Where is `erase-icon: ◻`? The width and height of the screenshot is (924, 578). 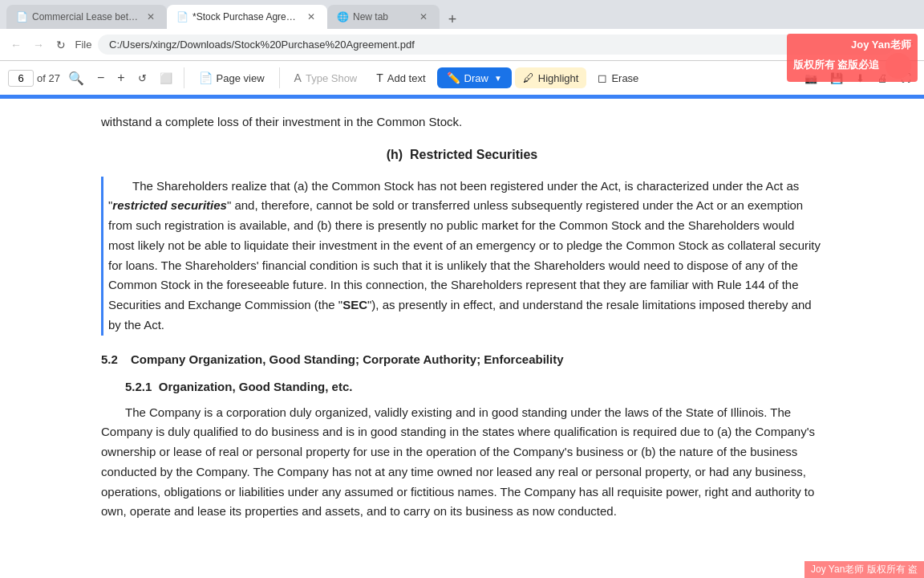 erase-icon: ◻ is located at coordinates (602, 78).